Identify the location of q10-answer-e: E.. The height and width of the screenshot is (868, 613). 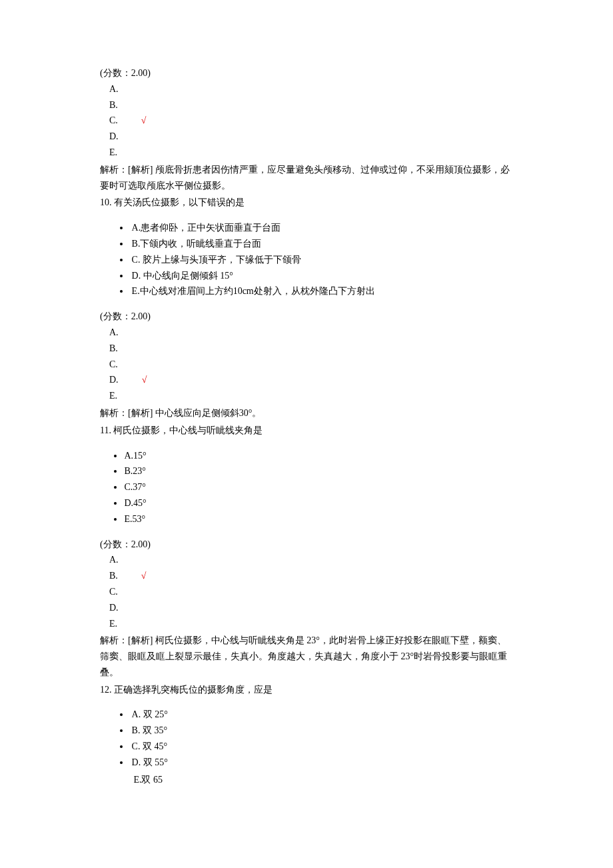
(311, 396).